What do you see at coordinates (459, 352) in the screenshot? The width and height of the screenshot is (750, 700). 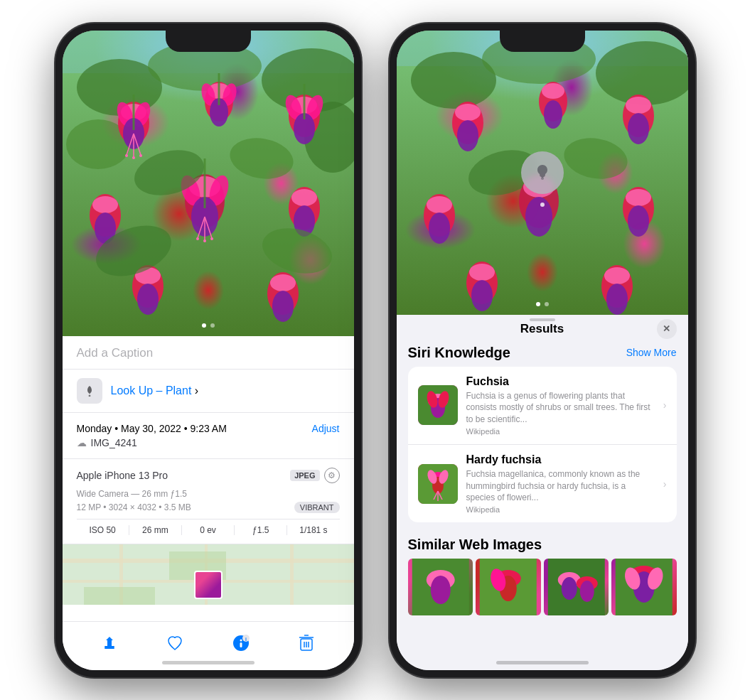 I see `siri-knowledge-title: Siri Knowledge` at bounding box center [459, 352].